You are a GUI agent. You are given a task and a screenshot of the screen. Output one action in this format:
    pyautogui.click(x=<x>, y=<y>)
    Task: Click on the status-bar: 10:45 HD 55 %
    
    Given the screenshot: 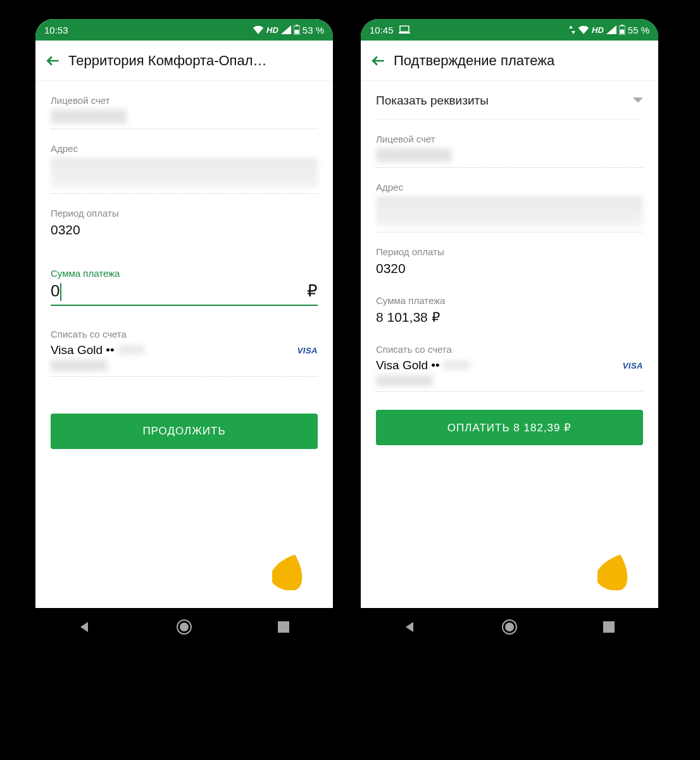 What is the action you would take?
    pyautogui.click(x=509, y=30)
    